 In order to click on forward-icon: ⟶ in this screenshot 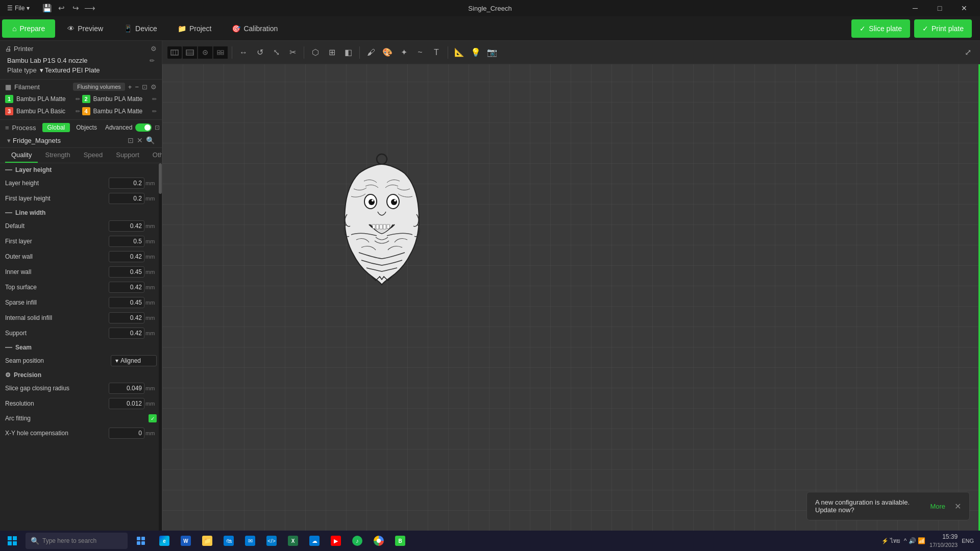, I will do `click(90, 8)`.